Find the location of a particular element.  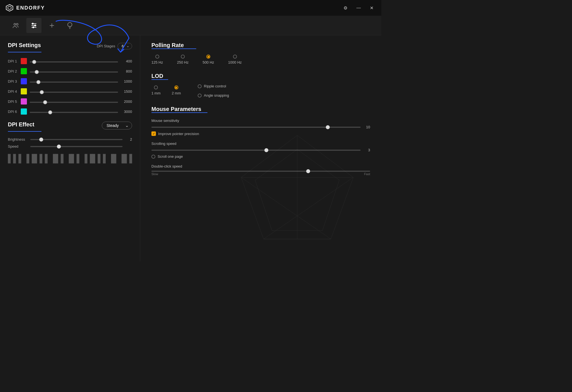

dpi-1-slider is located at coordinates (74, 62).